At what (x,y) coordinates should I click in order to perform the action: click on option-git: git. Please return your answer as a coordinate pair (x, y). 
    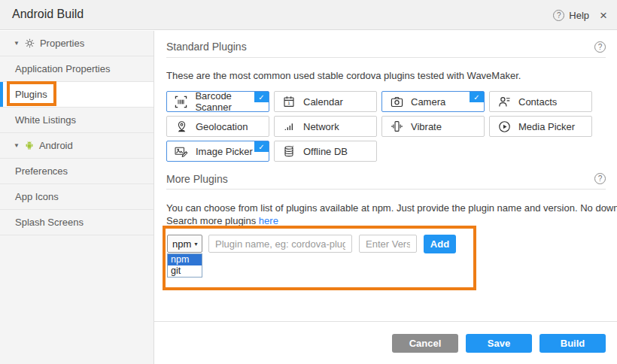
    Looking at the image, I should click on (185, 271).